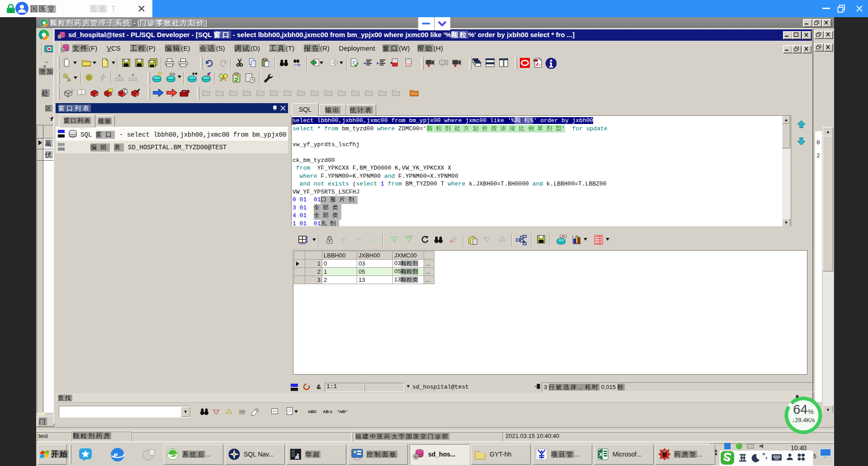 The image size is (868, 466). Describe the element at coordinates (327, 412) in the screenshot. I see `svg-text: AB:c` at that location.